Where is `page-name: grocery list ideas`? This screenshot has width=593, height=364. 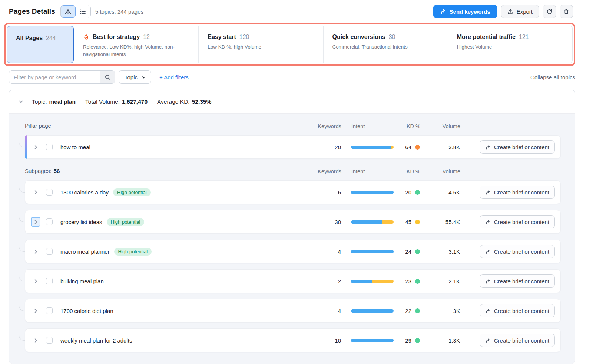 page-name: grocery list ideas is located at coordinates (82, 222).